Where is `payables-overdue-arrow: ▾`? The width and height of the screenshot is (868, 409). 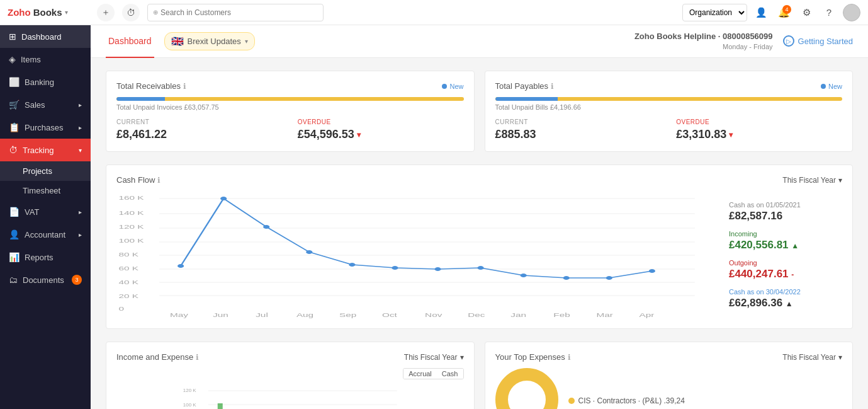 payables-overdue-arrow: ▾ is located at coordinates (731, 135).